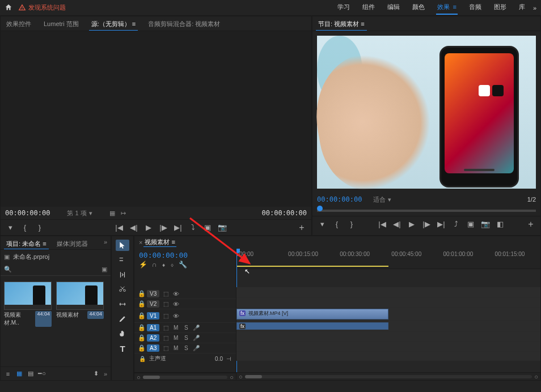 The width and height of the screenshot is (541, 392). What do you see at coordinates (522, 8) in the screenshot?
I see `workspace-tab-libraries: 库` at bounding box center [522, 8].